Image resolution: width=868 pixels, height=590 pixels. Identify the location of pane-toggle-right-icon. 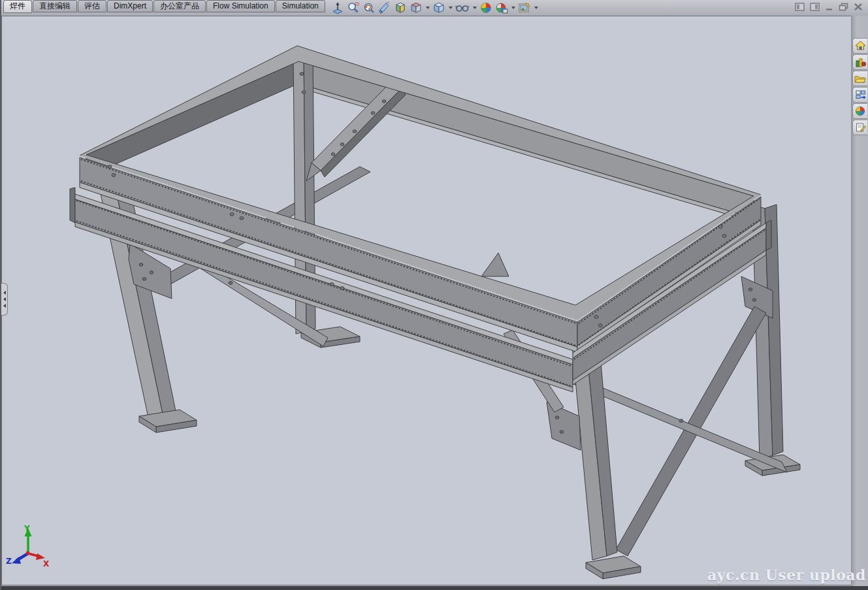
(815, 7).